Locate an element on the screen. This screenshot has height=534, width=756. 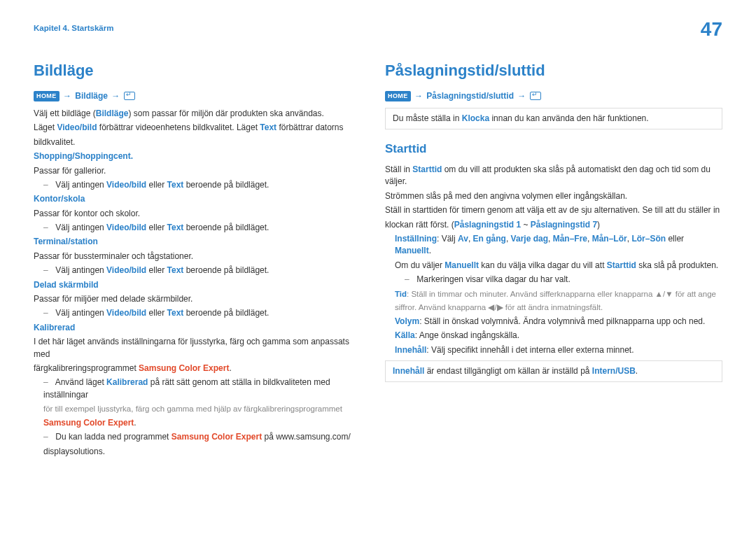
mode-kalibrerad-b2b: displaysolutions. is located at coordinates (197, 452).